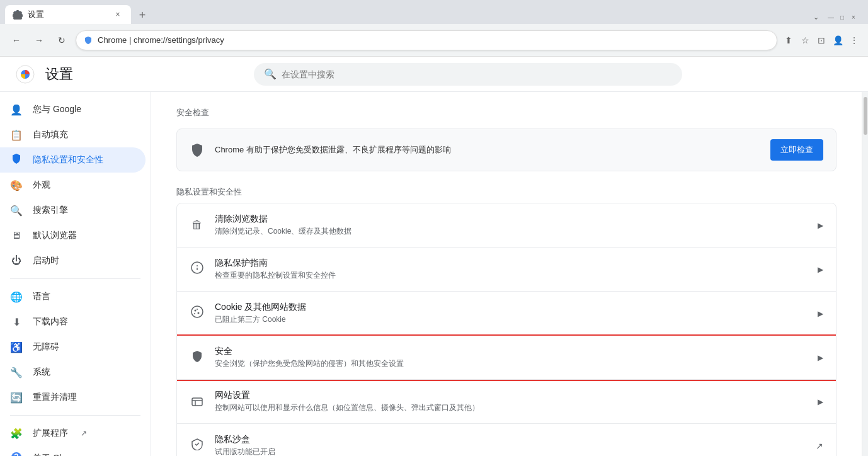 Image resolution: width=868 pixels, height=456 pixels. Describe the element at coordinates (16, 135) in the screenshot. I see `sidebar-autofill-icon: 📋` at that location.